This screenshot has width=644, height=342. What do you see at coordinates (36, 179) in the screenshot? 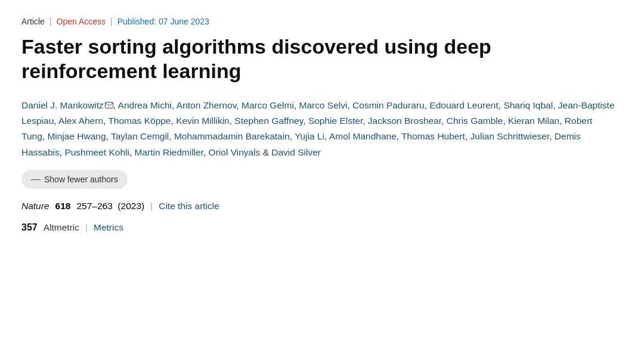
I see `minus-icon: —` at bounding box center [36, 179].